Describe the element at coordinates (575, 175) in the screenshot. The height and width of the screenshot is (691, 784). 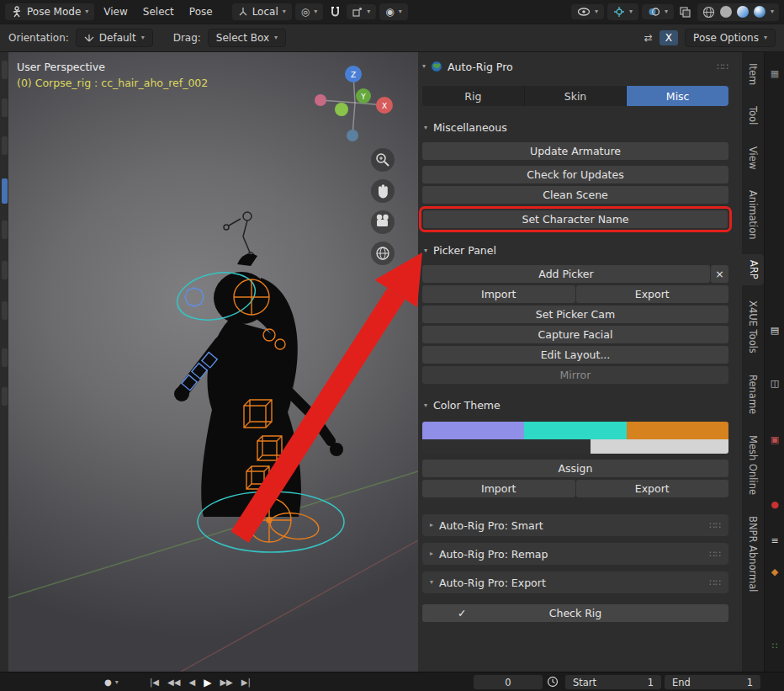
I see `check-for-updates-button: Check for Updates` at that location.